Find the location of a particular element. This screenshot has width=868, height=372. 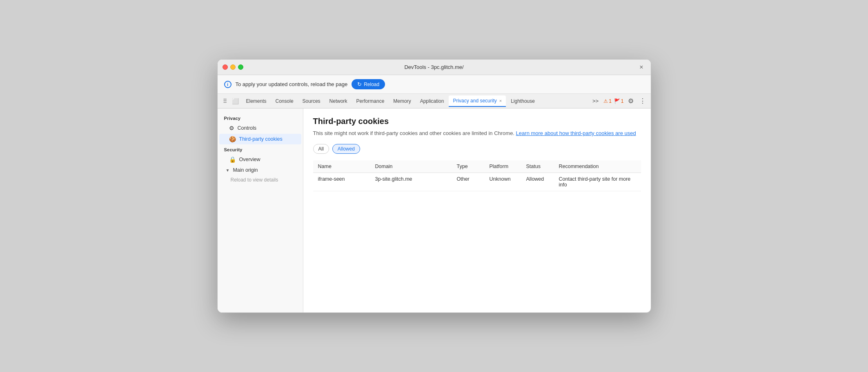

table-header-row: Name Domain Type Platform Status is located at coordinates (477, 166).